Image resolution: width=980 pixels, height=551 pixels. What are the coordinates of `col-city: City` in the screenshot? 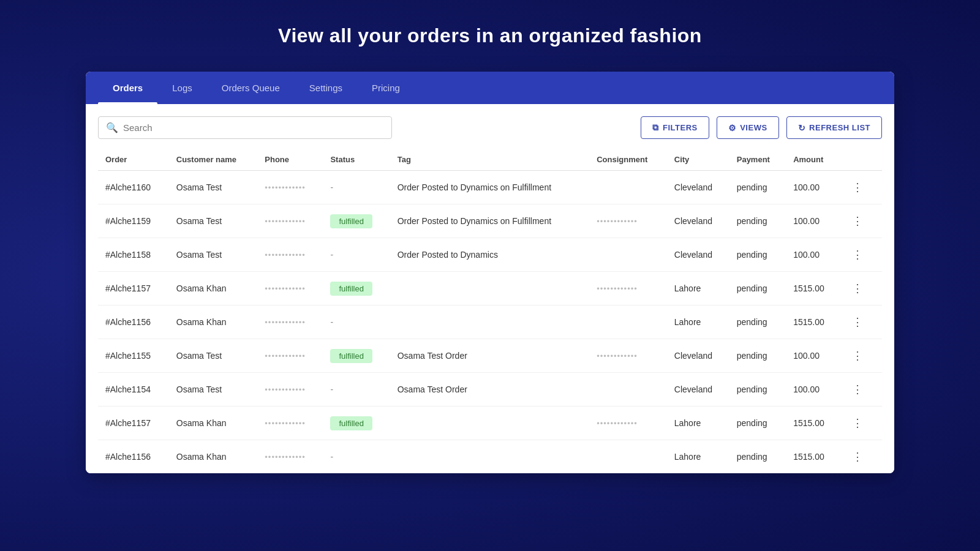 It's located at (698, 160).